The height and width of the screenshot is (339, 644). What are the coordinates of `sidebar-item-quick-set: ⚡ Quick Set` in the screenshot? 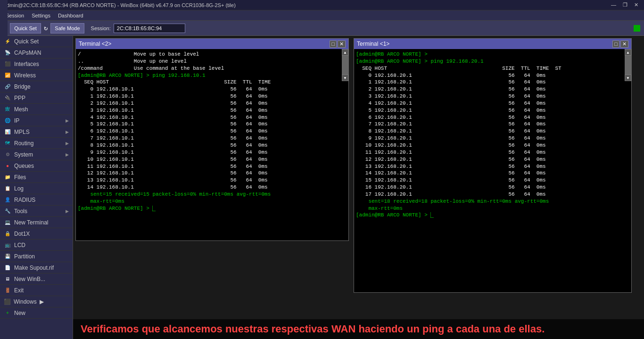 It's located at (36, 41).